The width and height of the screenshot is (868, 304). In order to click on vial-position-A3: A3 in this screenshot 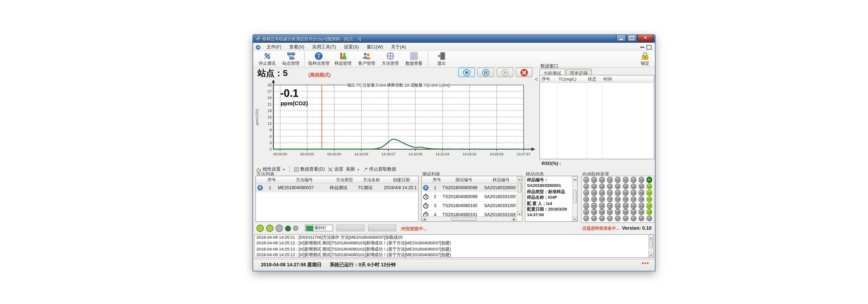, I will do `click(649, 193)`.